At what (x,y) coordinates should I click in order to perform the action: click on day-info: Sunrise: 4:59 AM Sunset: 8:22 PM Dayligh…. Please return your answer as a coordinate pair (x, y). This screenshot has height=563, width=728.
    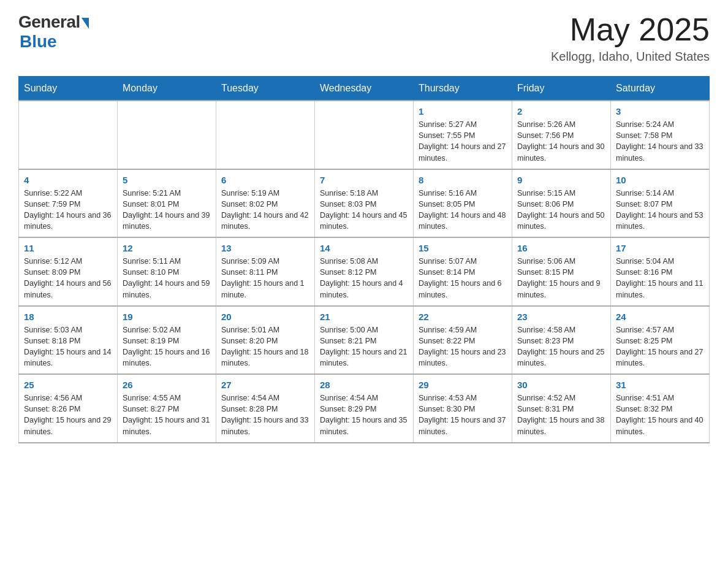
    Looking at the image, I should click on (463, 347).